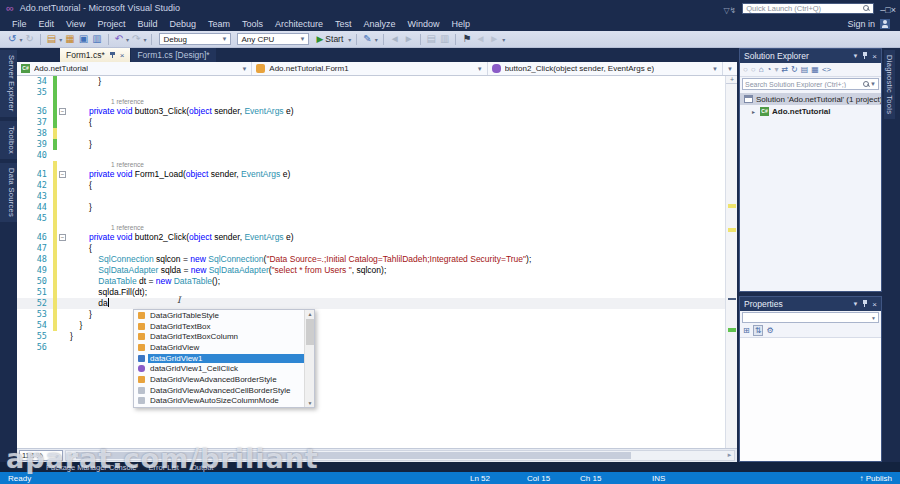 The image size is (900, 484). What do you see at coordinates (273, 39) in the screenshot?
I see `solution-platform-select: Any CPU▼` at bounding box center [273, 39].